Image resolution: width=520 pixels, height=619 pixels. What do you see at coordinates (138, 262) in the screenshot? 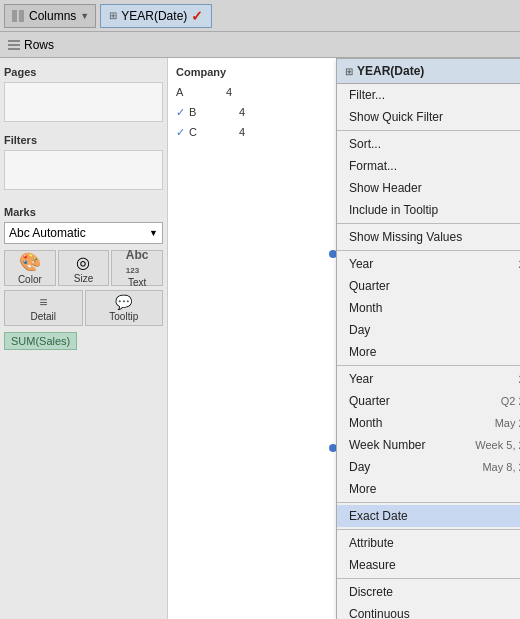
I see `text-icon: Abc123` at bounding box center [138, 262].